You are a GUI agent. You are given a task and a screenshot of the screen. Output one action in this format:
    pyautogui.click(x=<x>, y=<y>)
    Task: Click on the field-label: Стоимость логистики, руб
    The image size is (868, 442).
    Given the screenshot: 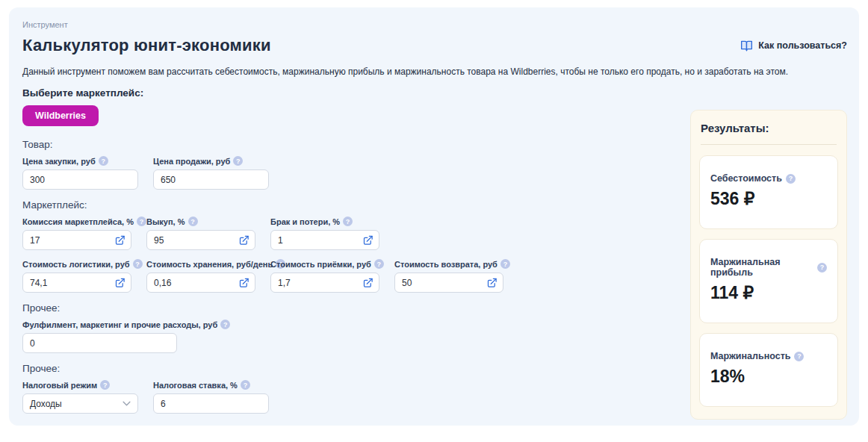 What is the action you would take?
    pyautogui.click(x=76, y=264)
    